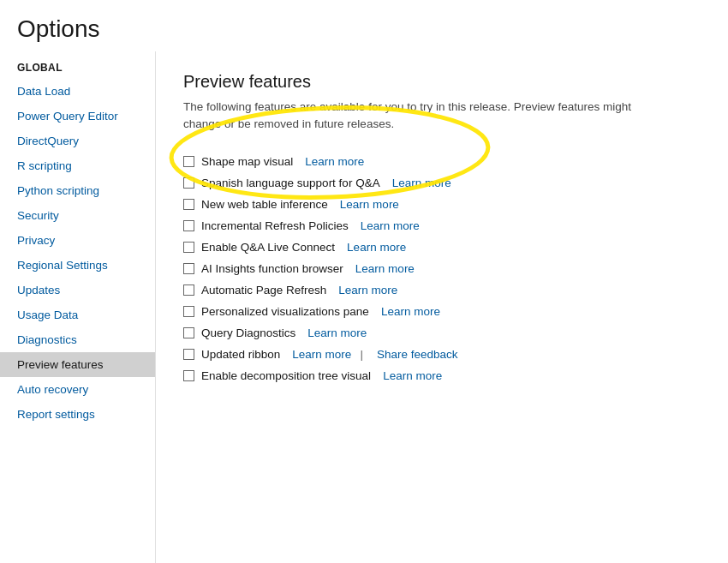 This screenshot has width=728, height=563. Describe the element at coordinates (334, 161) in the screenshot. I see `learn-more-link-shape-map: Learn more` at that location.